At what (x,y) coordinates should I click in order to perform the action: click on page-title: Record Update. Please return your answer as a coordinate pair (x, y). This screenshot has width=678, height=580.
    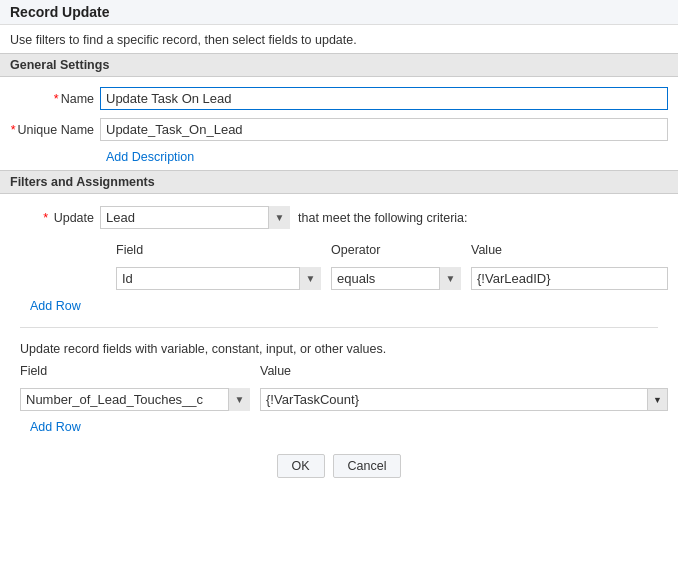
    Looking at the image, I should click on (60, 12).